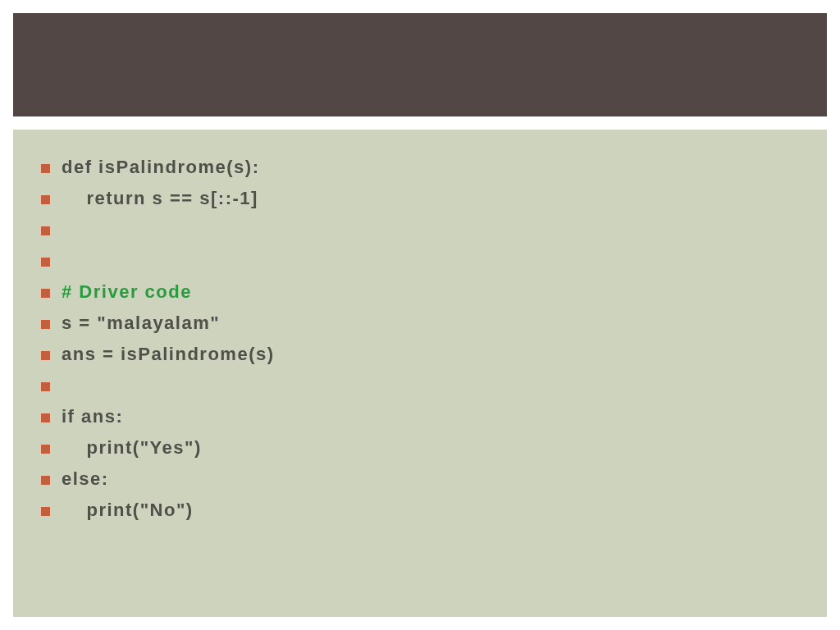 The height and width of the screenshot is (630, 840). Describe the element at coordinates (420, 199) in the screenshot. I see `code-line: return s == s[::-1]` at that location.